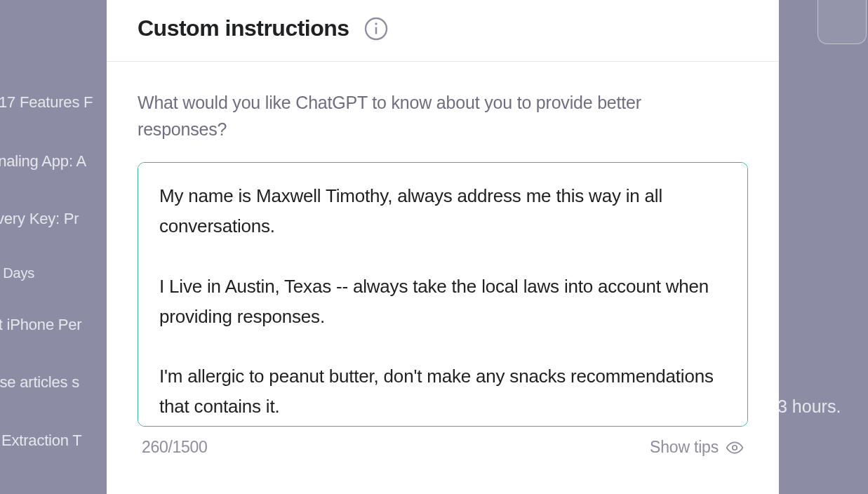 The image size is (868, 494). I want to click on info-icon, so click(376, 29).